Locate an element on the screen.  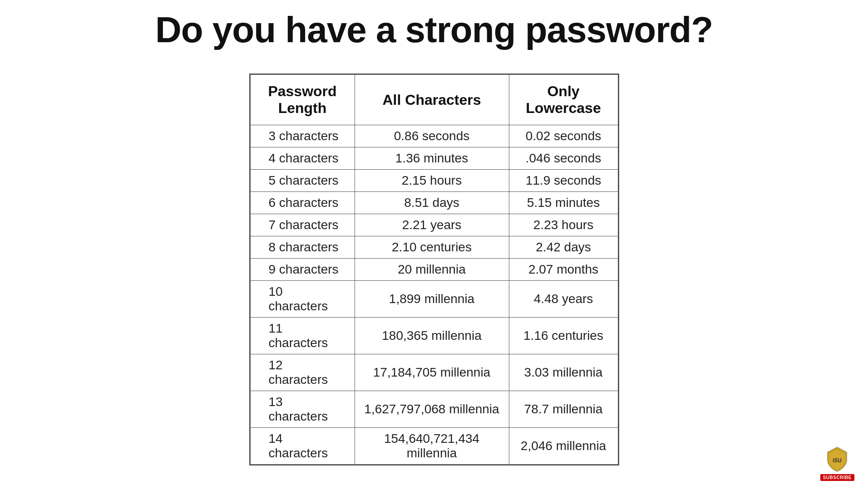
table-row: 4 characters1.36 minutes.046 seconds is located at coordinates (434, 159).